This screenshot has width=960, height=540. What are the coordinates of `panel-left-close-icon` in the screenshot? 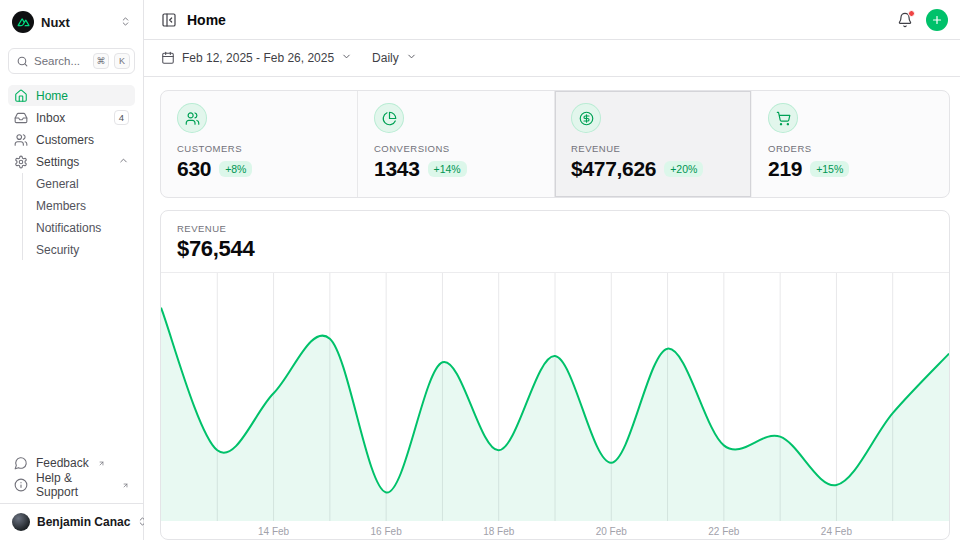 It's located at (169, 20).